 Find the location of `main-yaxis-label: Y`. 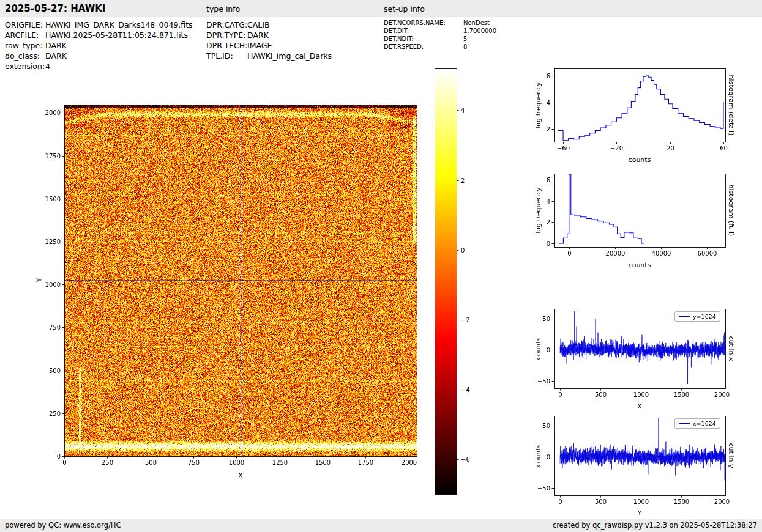

main-yaxis-label: Y is located at coordinates (39, 280).